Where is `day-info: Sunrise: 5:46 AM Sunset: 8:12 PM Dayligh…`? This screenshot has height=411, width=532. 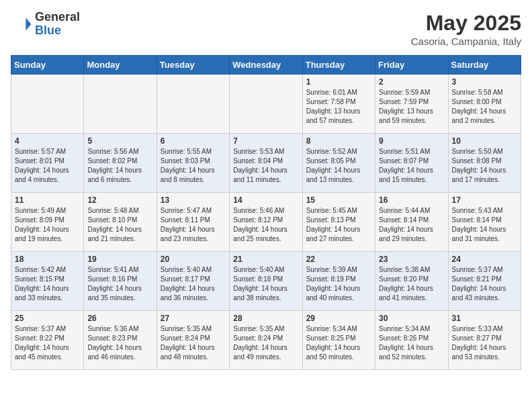 day-info: Sunrise: 5:46 AM Sunset: 8:12 PM Dayligh… is located at coordinates (266, 225).